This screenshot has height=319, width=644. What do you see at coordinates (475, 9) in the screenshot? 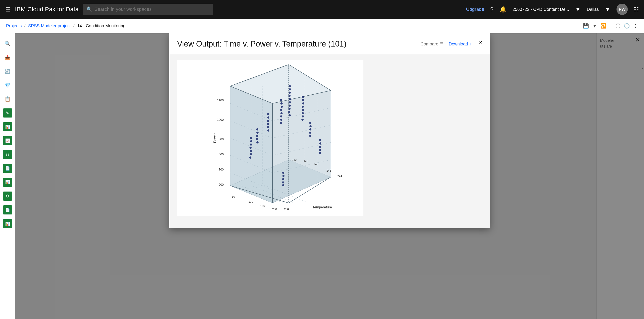
I see `upgrade-button: Upgrade` at bounding box center [475, 9].